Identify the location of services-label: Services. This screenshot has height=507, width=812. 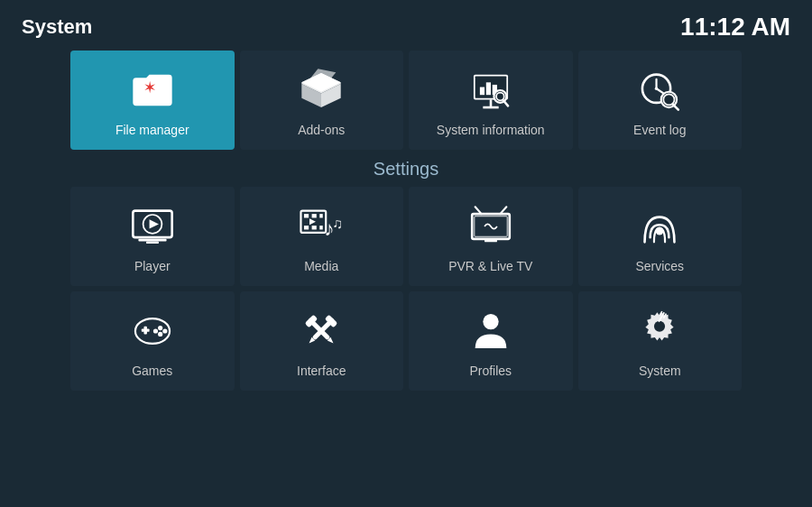
(660, 266).